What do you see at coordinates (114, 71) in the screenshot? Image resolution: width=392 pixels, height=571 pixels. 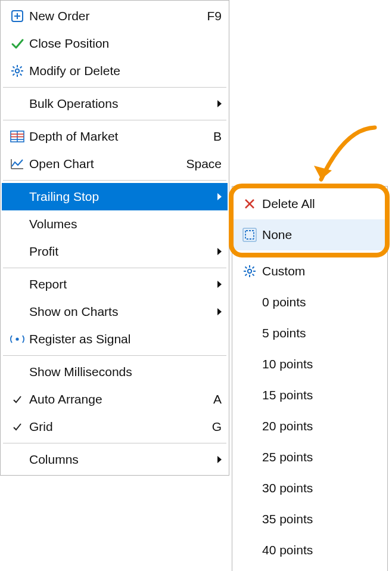 I see `menu-item-modify-delete: Modify or Delete` at bounding box center [114, 71].